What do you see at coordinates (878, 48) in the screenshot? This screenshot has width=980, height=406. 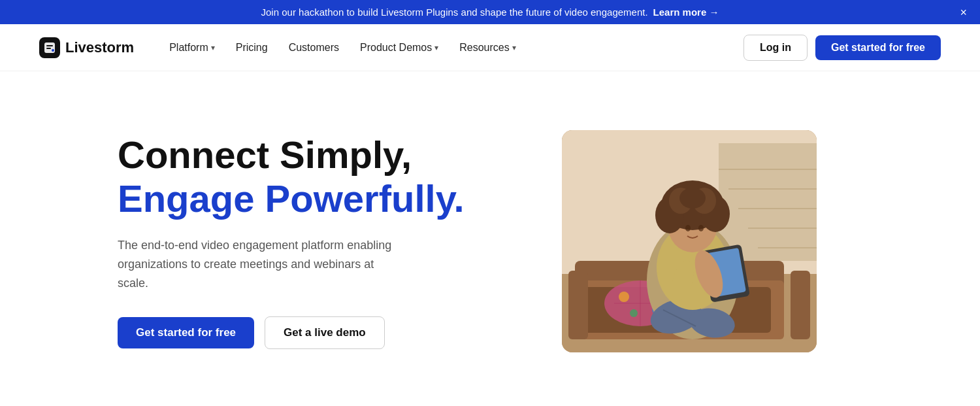 I see `nav-get-started-button: Get started for free` at bounding box center [878, 48].